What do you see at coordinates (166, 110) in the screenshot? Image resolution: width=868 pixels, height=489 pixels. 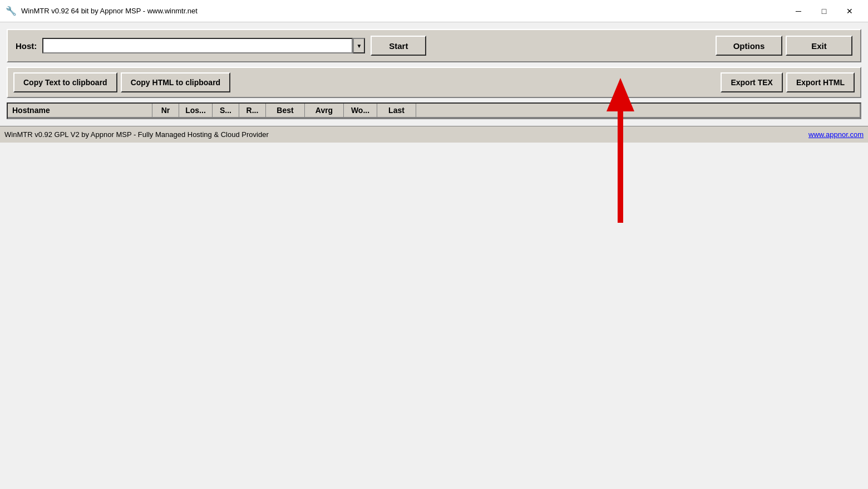 I see `col-header-nr: Nr` at bounding box center [166, 110].